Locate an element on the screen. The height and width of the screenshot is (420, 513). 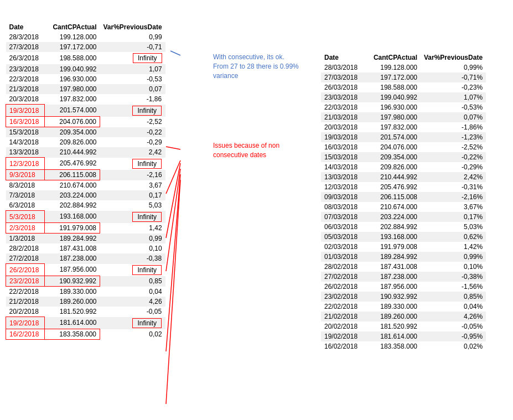
left-date-cell: 20/2/2018 is located at coordinates (25, 312).